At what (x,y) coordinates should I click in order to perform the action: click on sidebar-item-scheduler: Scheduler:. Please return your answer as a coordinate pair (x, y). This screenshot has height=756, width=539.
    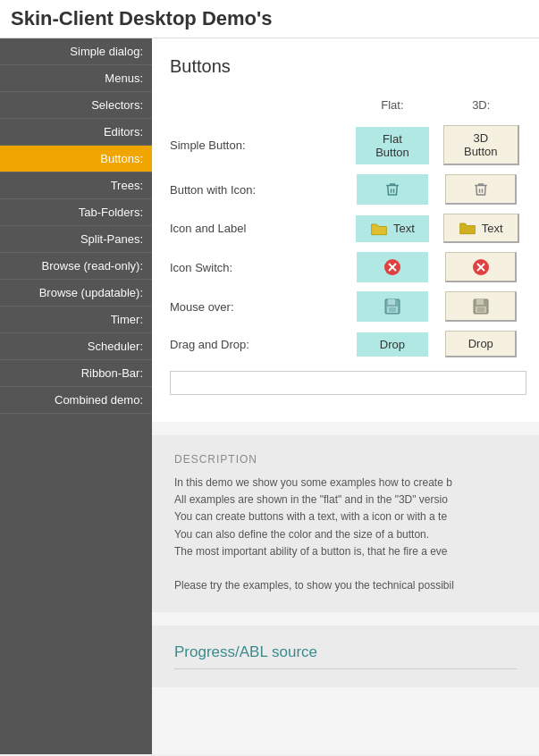
    Looking at the image, I should click on (76, 347).